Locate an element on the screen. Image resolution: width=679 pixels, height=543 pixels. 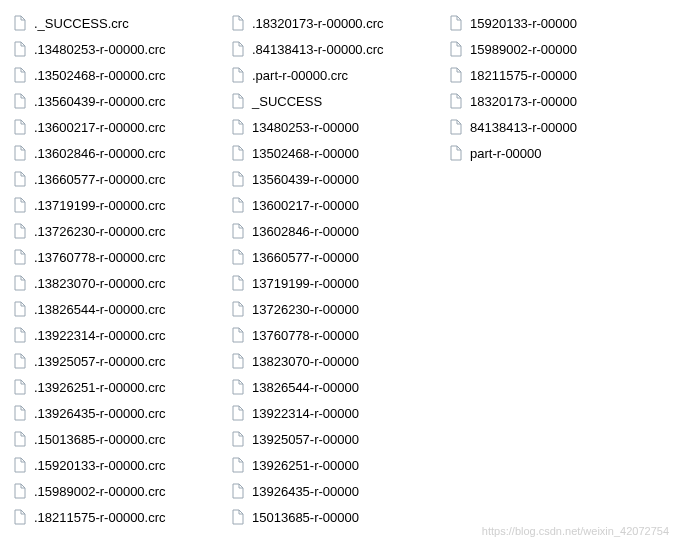
file-name-label: 13719199-r-00000 is located at coordinates (306, 284).